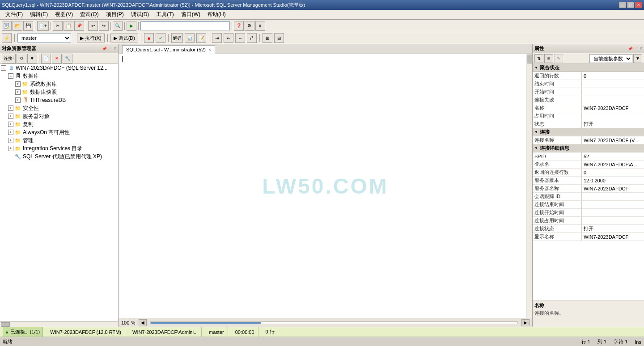 This screenshot has width=644, height=346. Describe the element at coordinates (140, 14) in the screenshot. I see `menu-debug: 调试(D)` at that location.